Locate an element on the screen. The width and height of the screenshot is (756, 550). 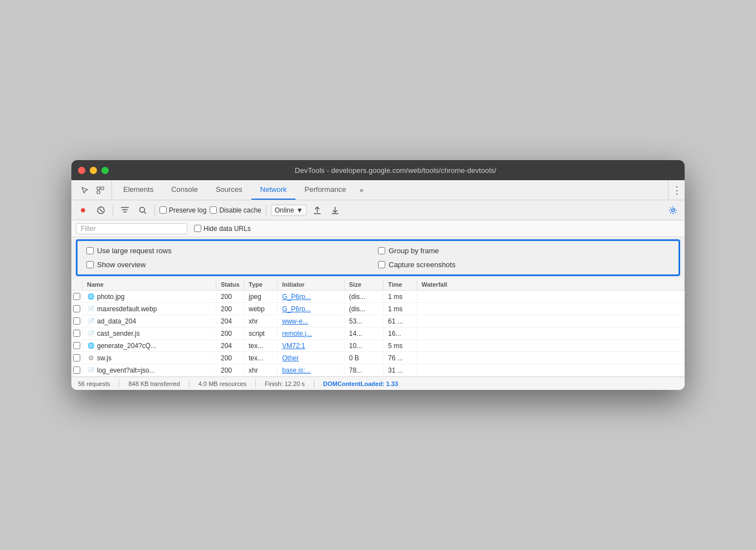
table-row: 📄 maxresdefault.webp 200 webp G_P6rp... … is located at coordinates (378, 309).